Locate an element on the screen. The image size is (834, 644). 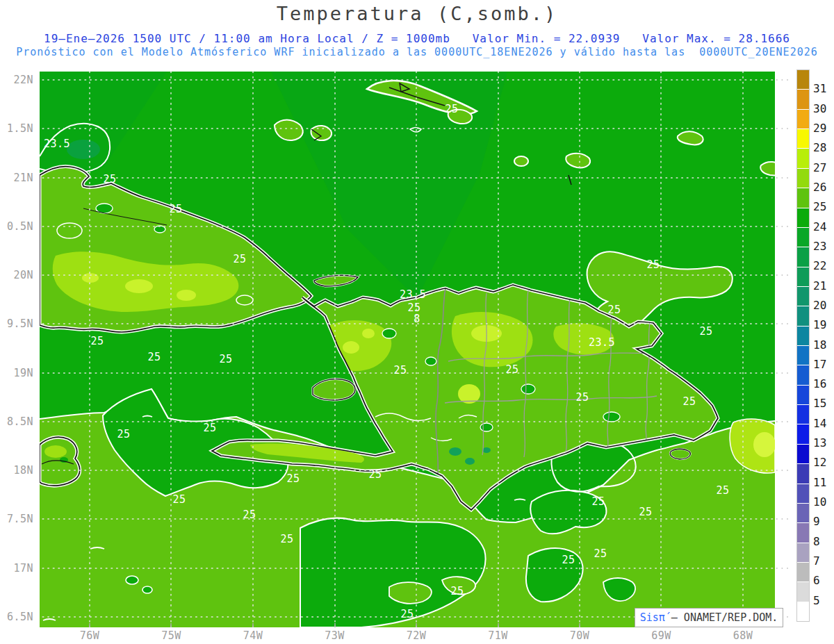
colorbar-tick-label: 27 is located at coordinates (820, 168).